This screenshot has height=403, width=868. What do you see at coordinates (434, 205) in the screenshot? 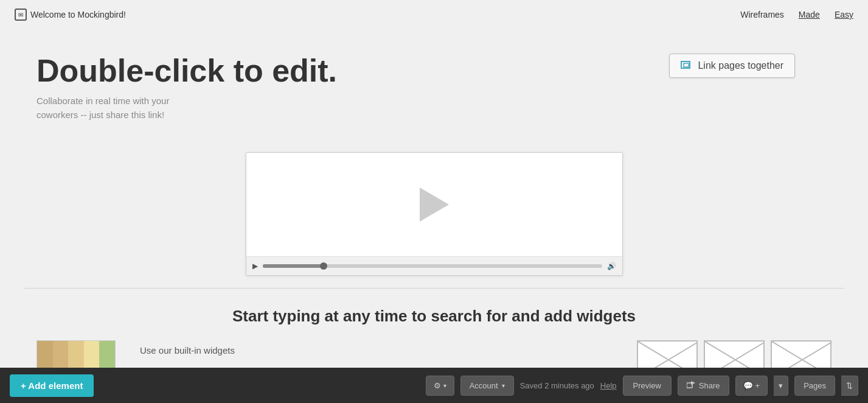
I see `video-screen` at bounding box center [434, 205].